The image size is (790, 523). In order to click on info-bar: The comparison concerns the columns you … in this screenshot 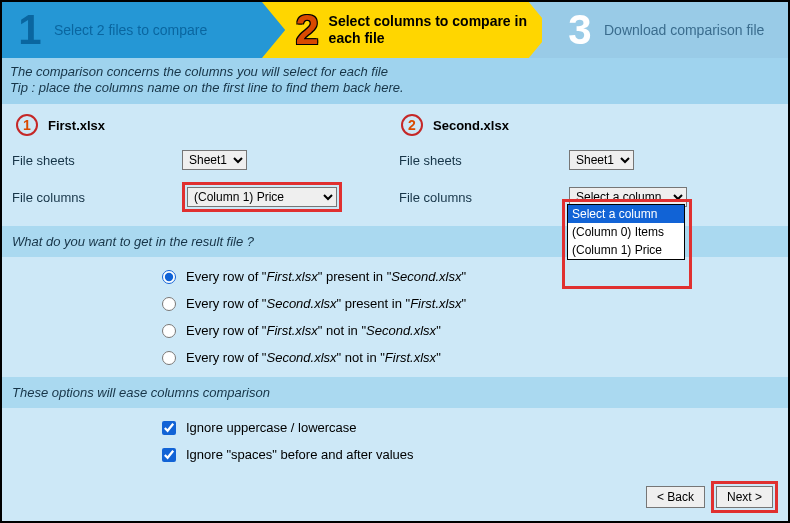, I will do `click(395, 81)`.